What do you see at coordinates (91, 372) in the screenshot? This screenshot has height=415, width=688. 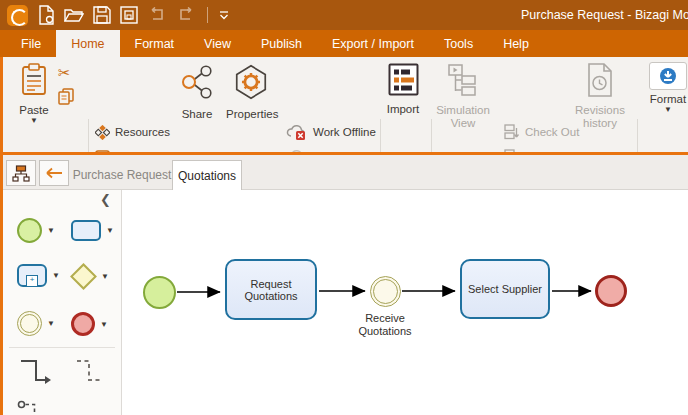 I see `palette-message-flow` at bounding box center [91, 372].